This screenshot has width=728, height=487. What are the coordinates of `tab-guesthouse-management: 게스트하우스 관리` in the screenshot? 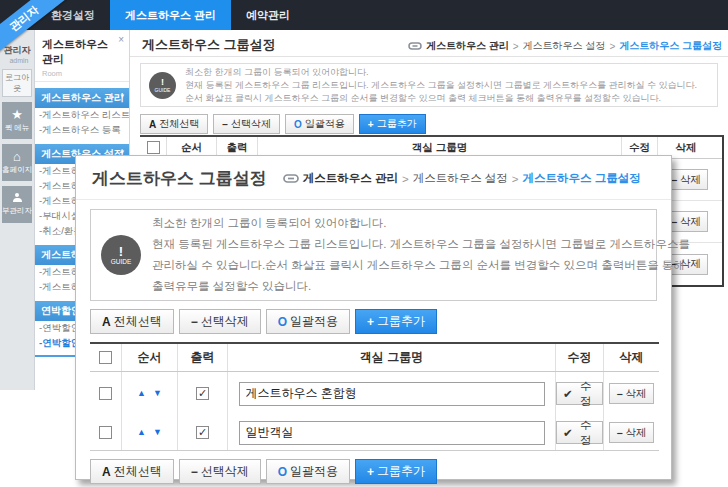 It's located at (170, 15).